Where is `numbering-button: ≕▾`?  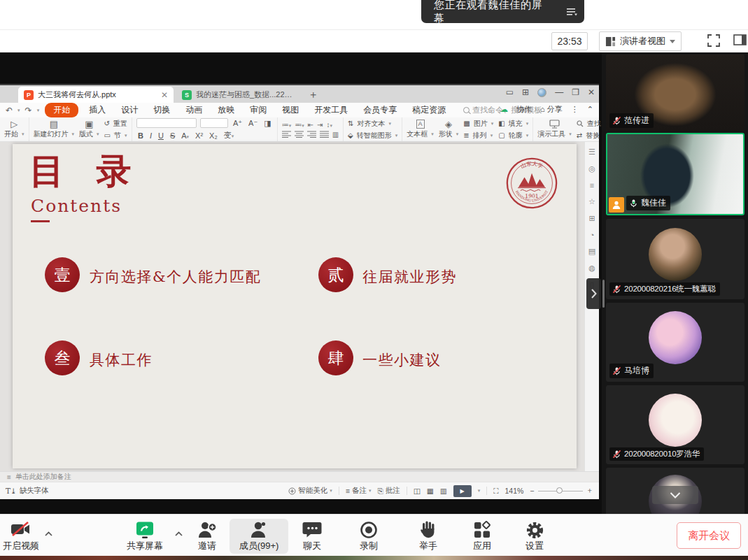
numbering-button: ≕▾ is located at coordinates (299, 124).